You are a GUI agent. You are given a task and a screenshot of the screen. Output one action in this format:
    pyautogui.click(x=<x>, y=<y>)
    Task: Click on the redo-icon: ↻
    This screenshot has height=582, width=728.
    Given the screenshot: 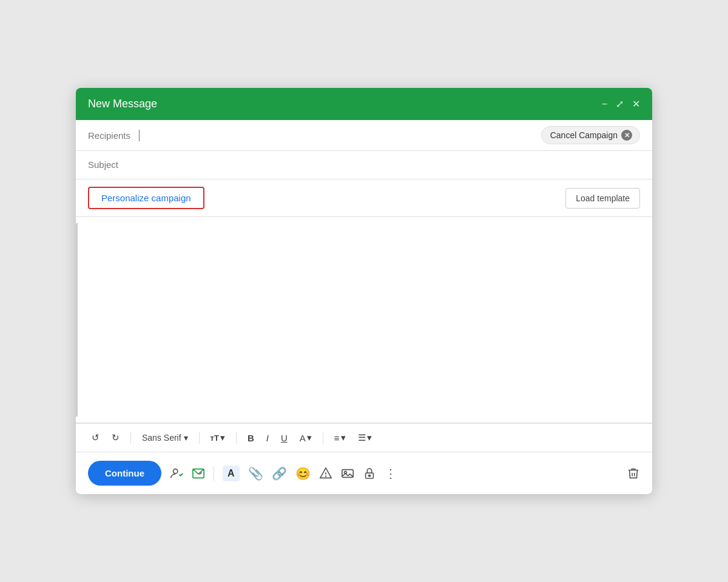 What is the action you would take?
    pyautogui.click(x=115, y=438)
    